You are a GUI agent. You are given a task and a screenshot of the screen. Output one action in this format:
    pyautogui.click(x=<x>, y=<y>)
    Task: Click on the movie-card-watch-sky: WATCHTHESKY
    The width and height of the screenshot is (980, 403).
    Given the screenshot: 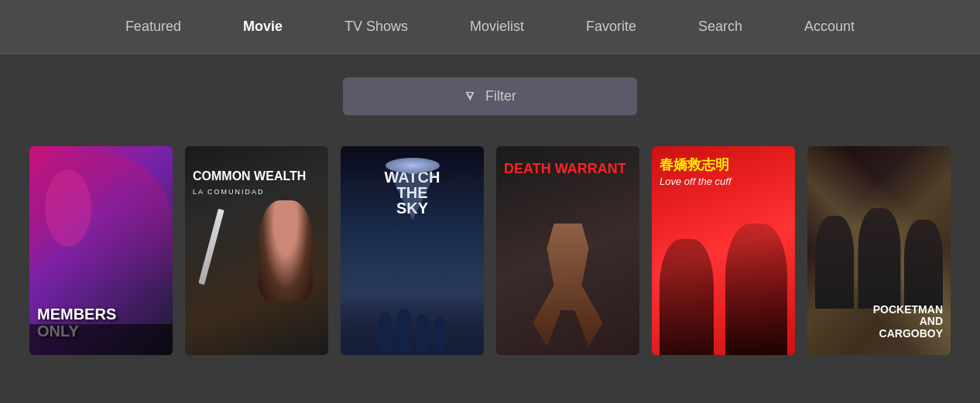 What is the action you would take?
    pyautogui.click(x=412, y=251)
    